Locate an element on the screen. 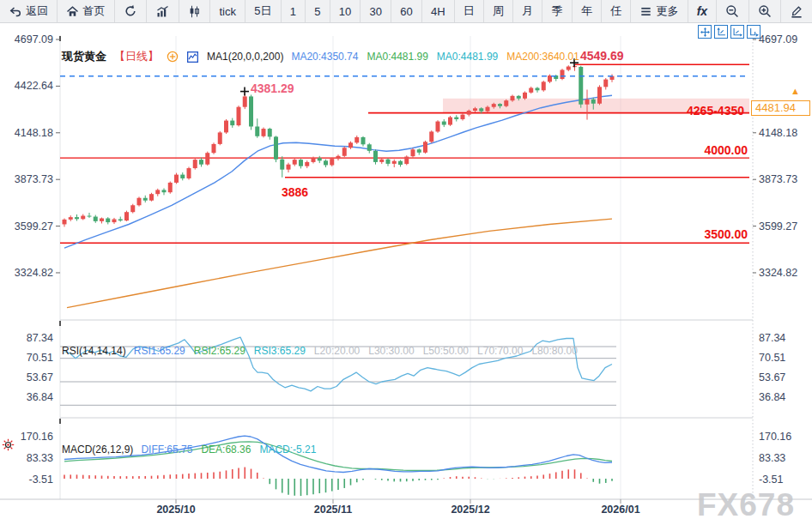 The height and width of the screenshot is (519, 812). toolbar-interval-60min-button: 60 is located at coordinates (407, 11).